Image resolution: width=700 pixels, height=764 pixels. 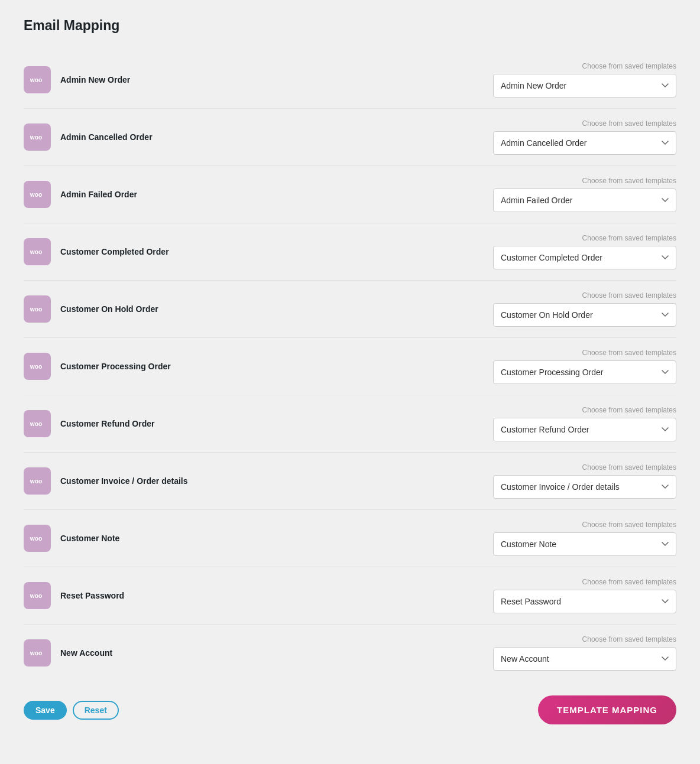 What do you see at coordinates (37, 538) in the screenshot?
I see `woo-icon-customer-note: woo` at bounding box center [37, 538].